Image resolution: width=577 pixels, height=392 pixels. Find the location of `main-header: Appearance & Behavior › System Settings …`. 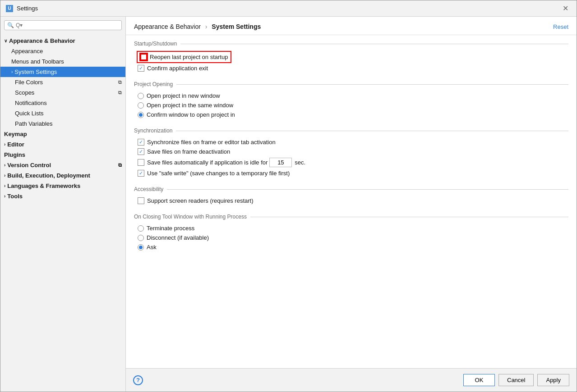

main-header: Appearance & Behavior › System Settings … is located at coordinates (351, 26).